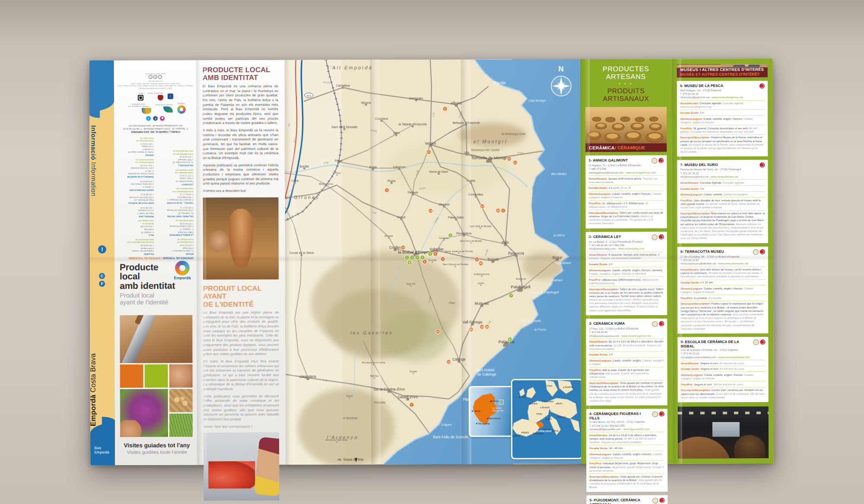 This screenshot has height=504, width=864. What do you see at coordinates (181, 400) in the screenshot?
I see `cork-stoppers-photo` at bounding box center [181, 400].